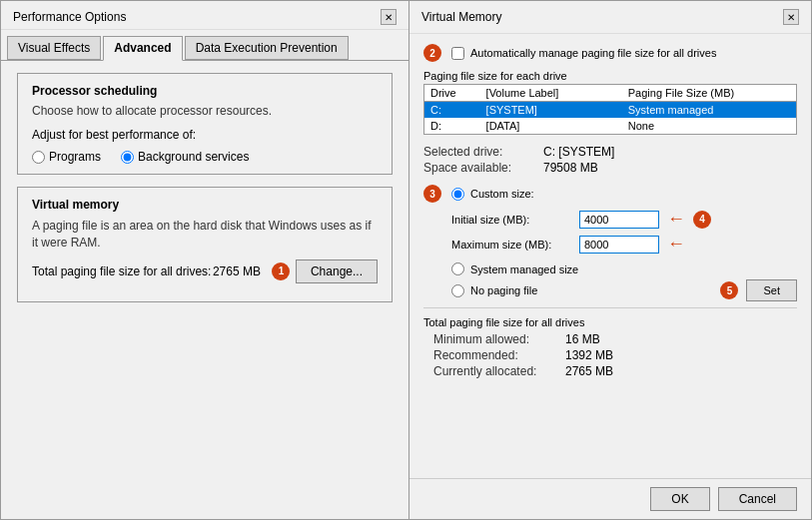 The width and height of the screenshot is (812, 520). What do you see at coordinates (205, 245) in the screenshot?
I see `virtual-memory-section: Virtual memory A paging file is an area …` at bounding box center [205, 245].